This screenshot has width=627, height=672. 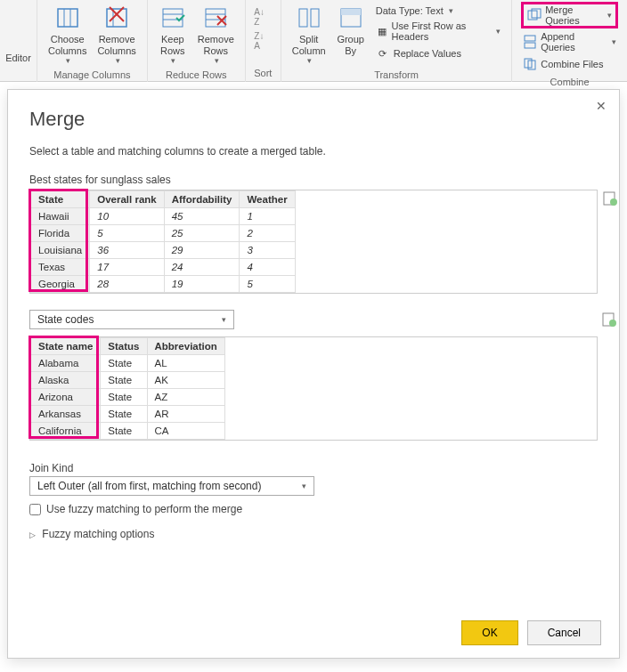 What do you see at coordinates (267, 267) in the screenshot?
I see `table-cell: 4` at bounding box center [267, 267].